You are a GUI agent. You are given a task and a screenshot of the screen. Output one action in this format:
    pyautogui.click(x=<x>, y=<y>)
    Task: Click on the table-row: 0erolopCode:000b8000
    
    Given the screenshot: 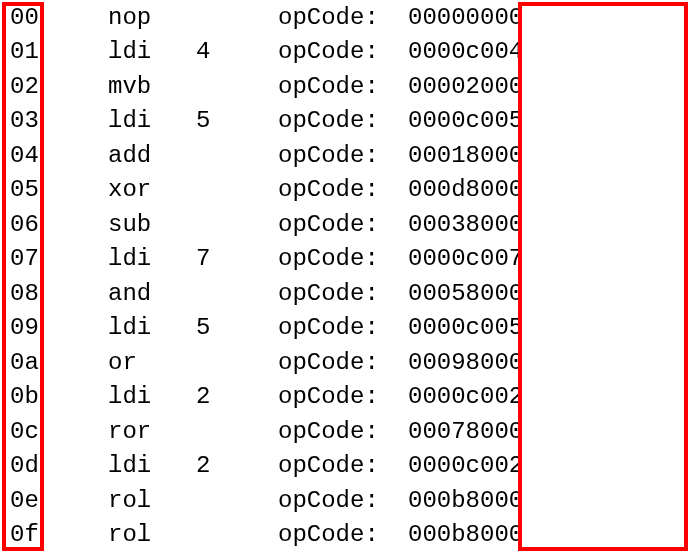 What is the action you would take?
    pyautogui.click(x=350, y=500)
    